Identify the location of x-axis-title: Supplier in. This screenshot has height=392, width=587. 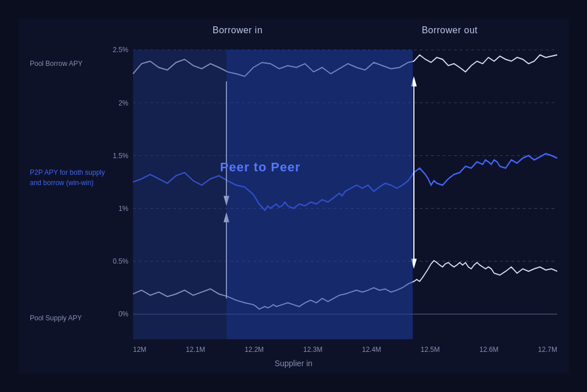
(294, 363).